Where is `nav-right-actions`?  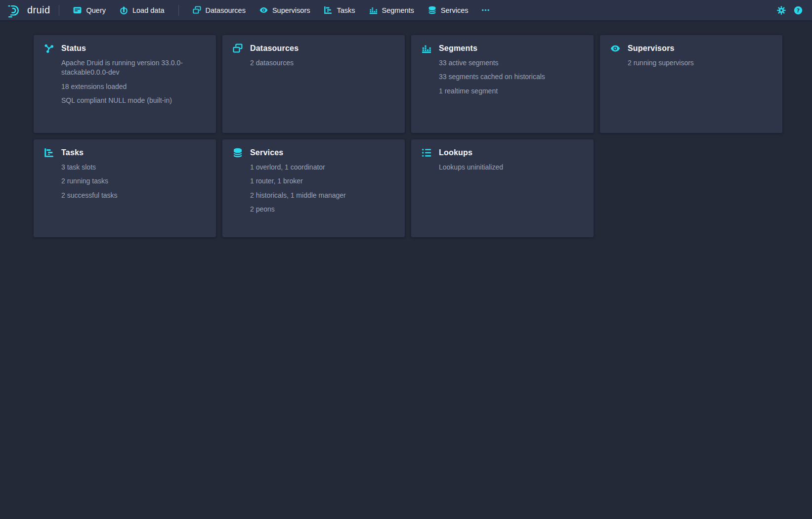 nav-right-actions is located at coordinates (792, 10).